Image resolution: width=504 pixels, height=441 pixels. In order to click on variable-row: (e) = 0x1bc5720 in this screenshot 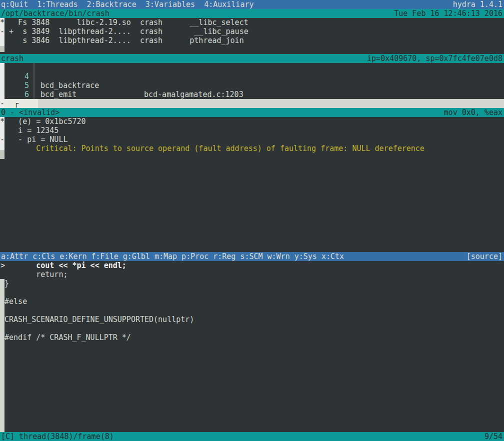, I will do `click(252, 122)`.